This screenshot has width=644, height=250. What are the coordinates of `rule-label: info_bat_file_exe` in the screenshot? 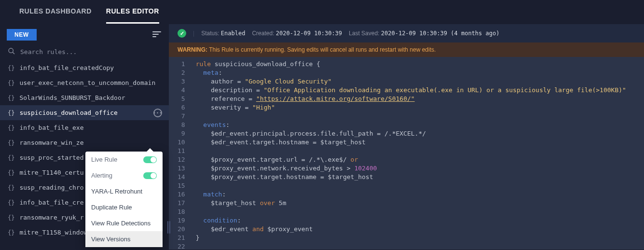 It's located at (51, 127).